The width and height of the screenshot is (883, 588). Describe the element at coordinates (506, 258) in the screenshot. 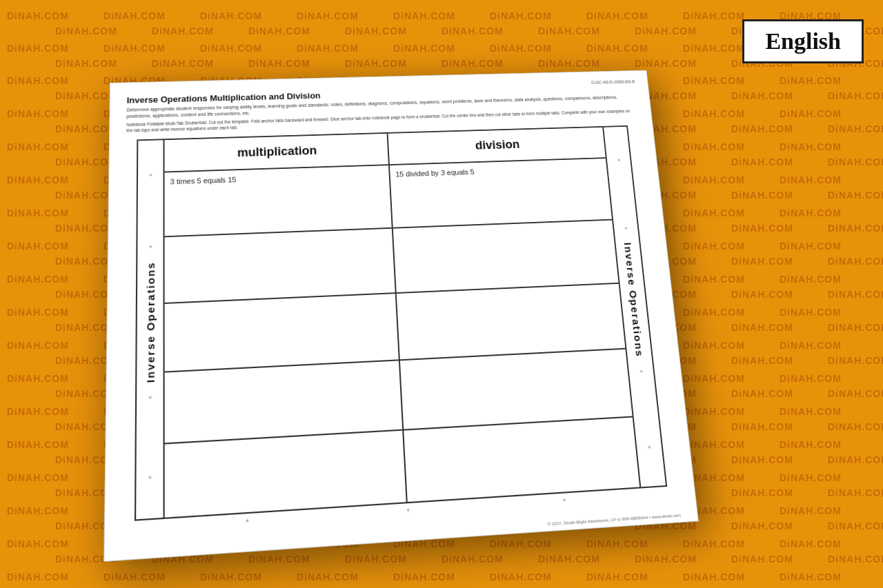

I see `cell-r2-c2` at that location.